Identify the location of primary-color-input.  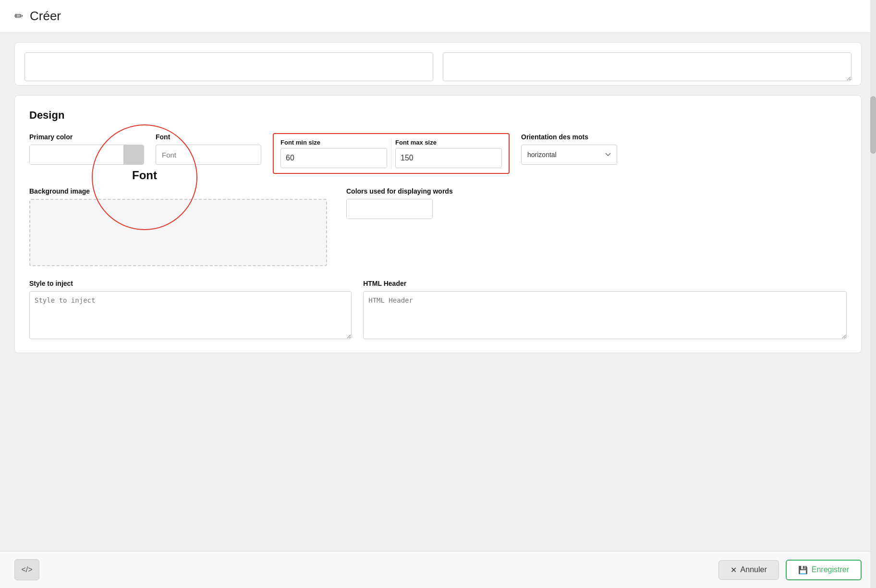
(77, 155).